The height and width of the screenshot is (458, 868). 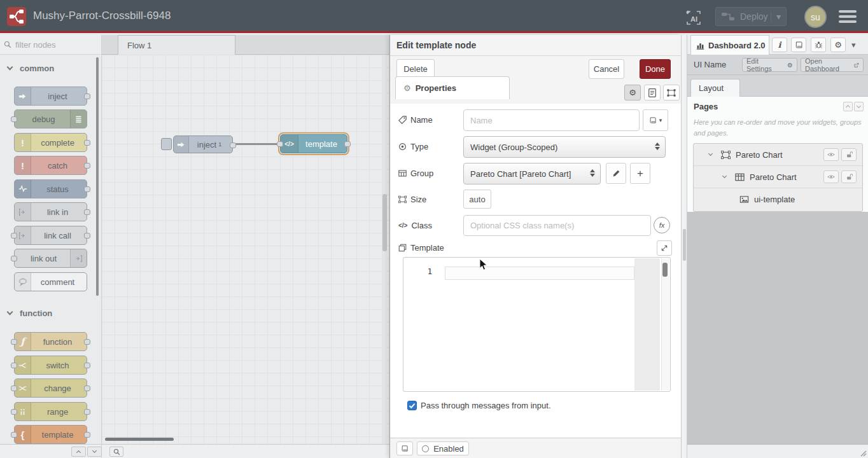 I want to click on properties-view-button: ⚙, so click(x=633, y=93).